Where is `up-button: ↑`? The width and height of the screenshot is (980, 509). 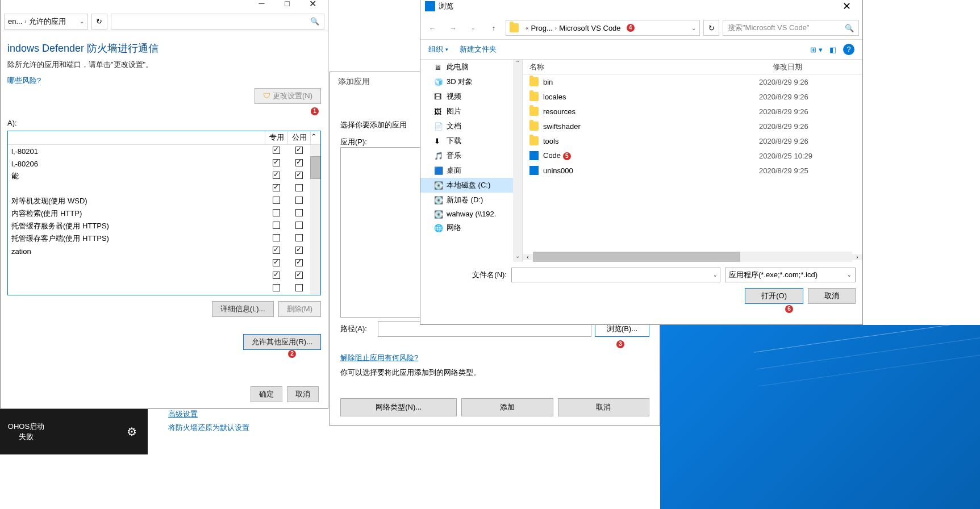
up-button: ↑ is located at coordinates (494, 28).